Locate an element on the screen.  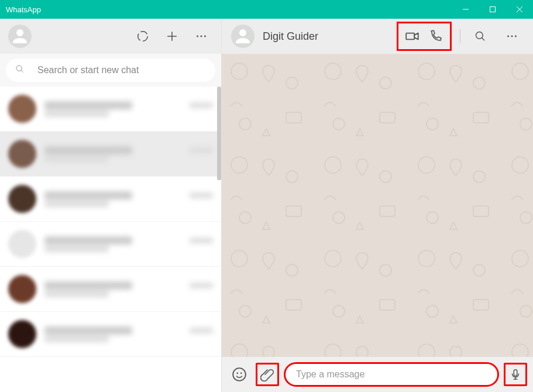
chat-menu-icon is located at coordinates (512, 36).